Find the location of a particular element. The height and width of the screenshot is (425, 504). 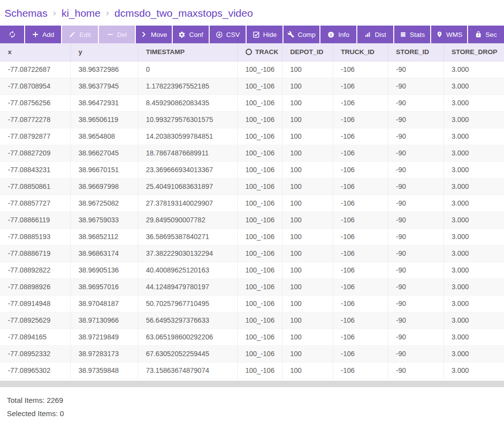

breadcrumb-schemas: Schemas is located at coordinates (26, 13).